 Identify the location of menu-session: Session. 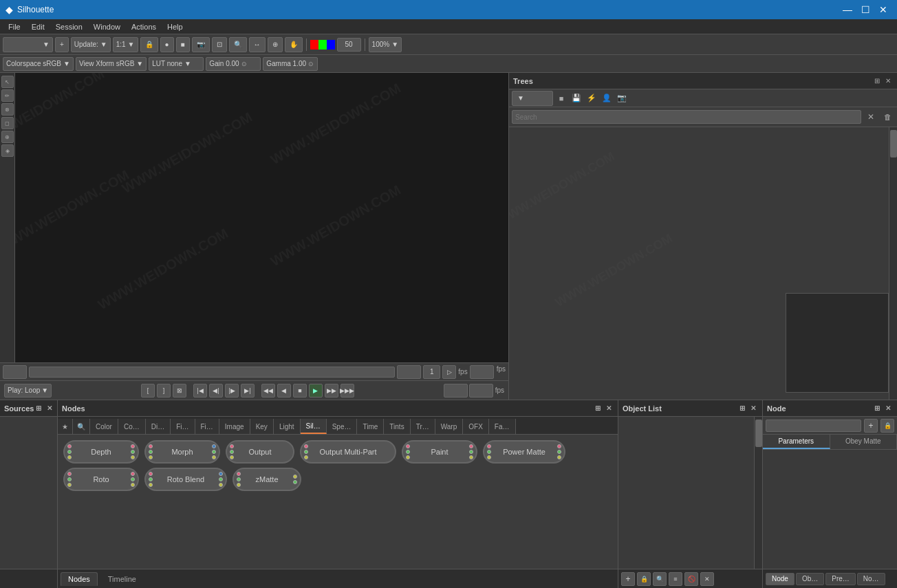
(69, 27).